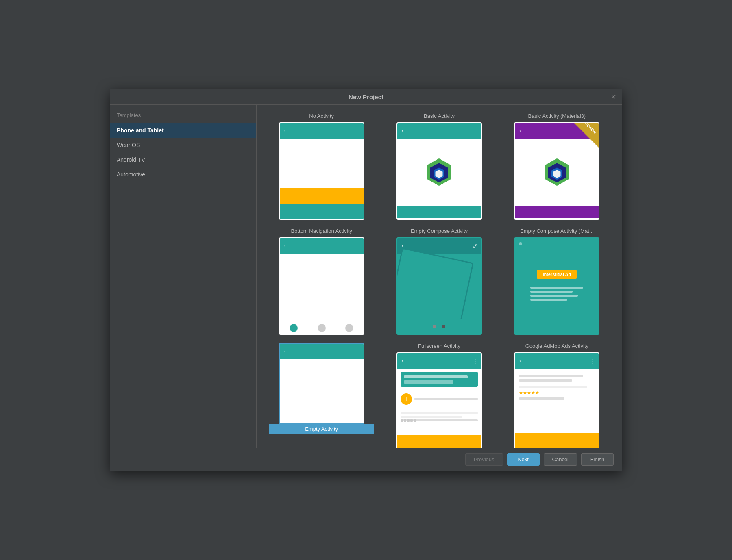 Image resolution: width=732 pixels, height=560 pixels. I want to click on fullscreen-input-area, so click(439, 380).